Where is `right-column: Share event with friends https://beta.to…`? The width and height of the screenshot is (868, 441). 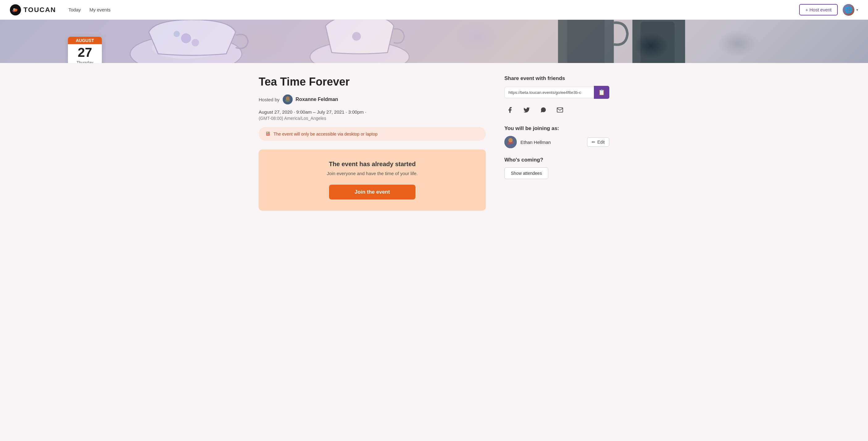
right-column: Share event with friends https://beta.to… is located at coordinates (557, 143).